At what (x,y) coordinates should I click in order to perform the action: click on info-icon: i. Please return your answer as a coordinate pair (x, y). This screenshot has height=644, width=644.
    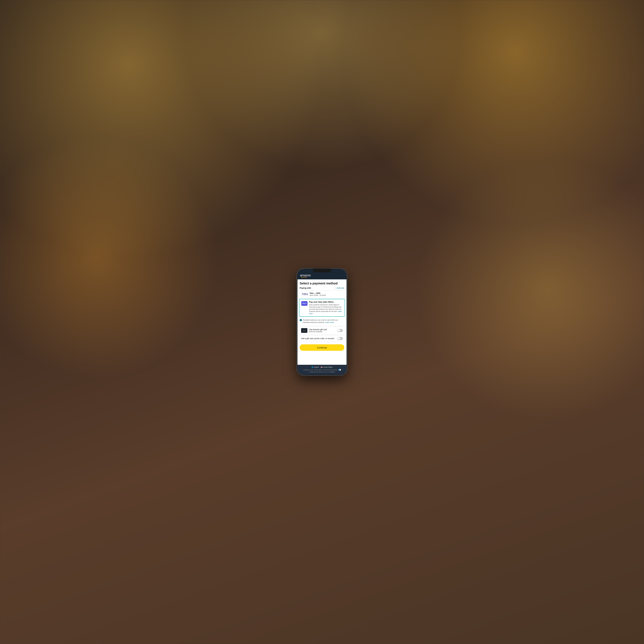
    Looking at the image, I should click on (301, 320).